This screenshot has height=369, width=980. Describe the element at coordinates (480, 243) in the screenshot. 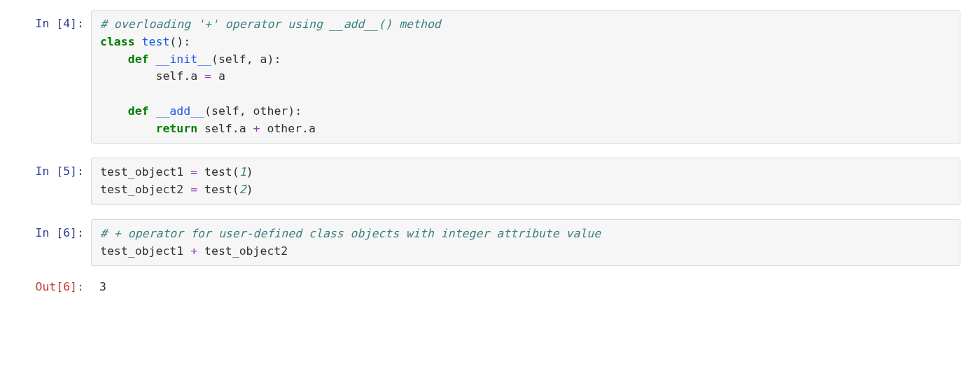

I see `code-cell: In [6]: # + operator for user-defined cl…` at that location.